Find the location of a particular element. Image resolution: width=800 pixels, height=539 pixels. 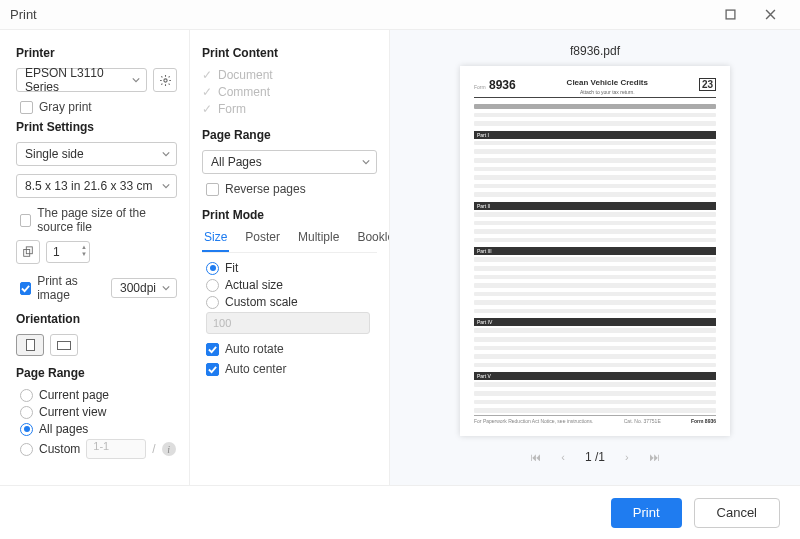

tab-booklet: Booklet is located at coordinates (372, 241).